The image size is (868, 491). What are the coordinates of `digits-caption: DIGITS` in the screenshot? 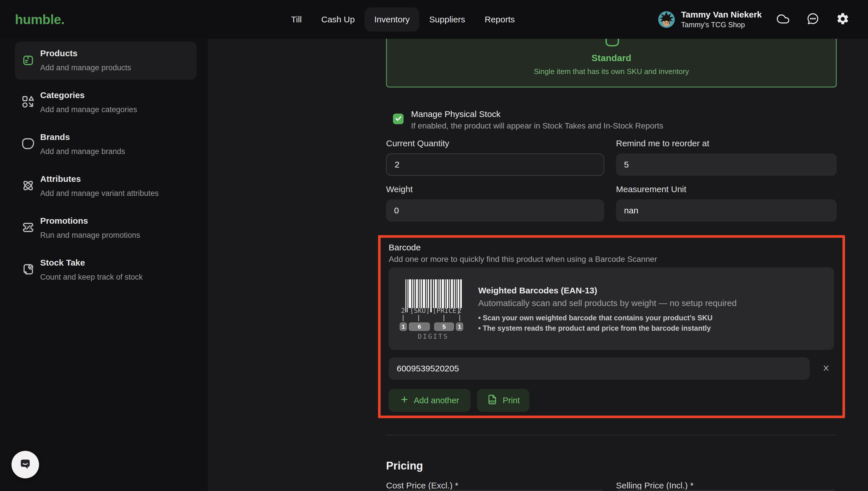 It's located at (433, 337).